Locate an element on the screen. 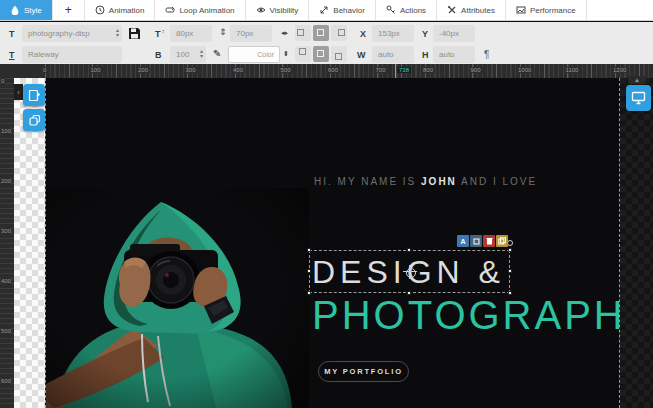  eye-icon is located at coordinates (261, 10).